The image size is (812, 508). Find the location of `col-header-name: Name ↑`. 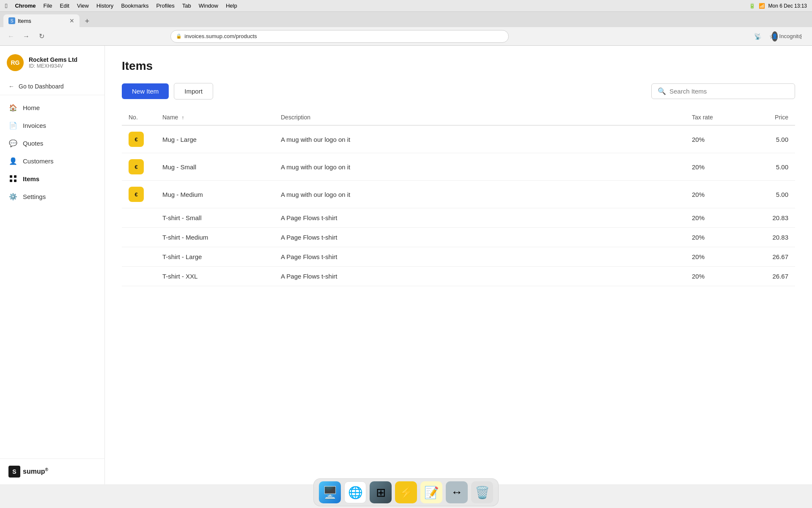

col-header-name: Name ↑ is located at coordinates (215, 118).